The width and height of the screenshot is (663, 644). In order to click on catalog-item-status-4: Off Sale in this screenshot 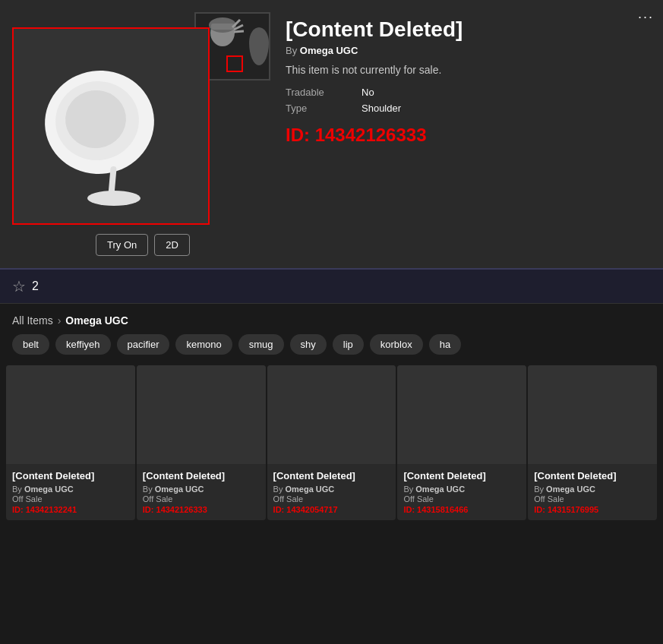, I will do `click(592, 499)`.